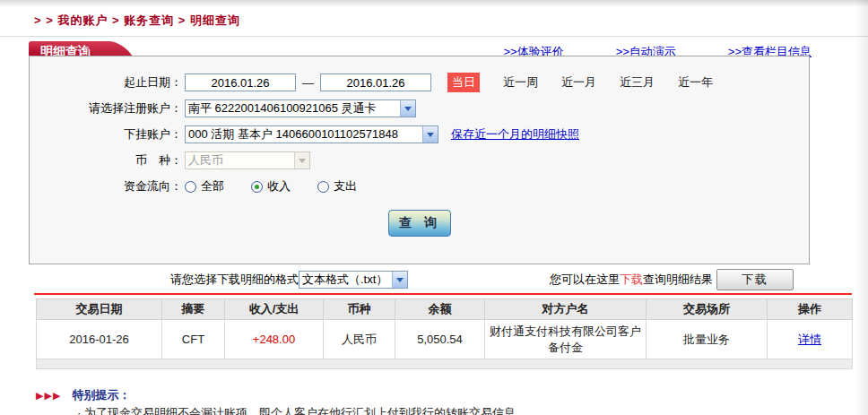  Describe the element at coordinates (100, 340) in the screenshot. I see `cell-date: 2016-01-26` at that location.